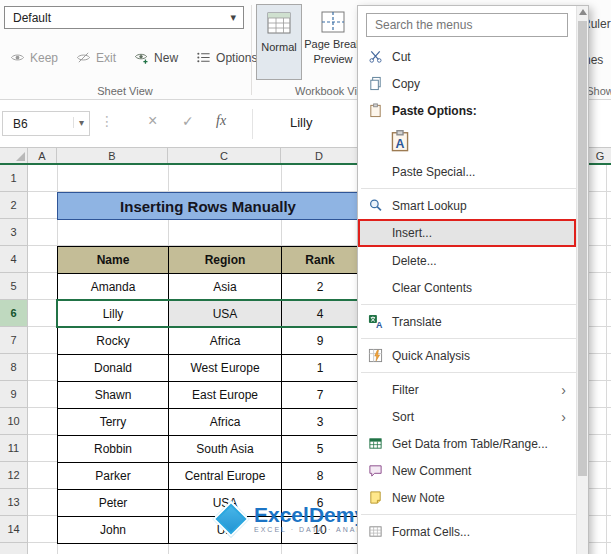 This screenshot has width=611, height=554. What do you see at coordinates (467, 390) in the screenshot?
I see `menu-item-filter: Filter ›` at bounding box center [467, 390].